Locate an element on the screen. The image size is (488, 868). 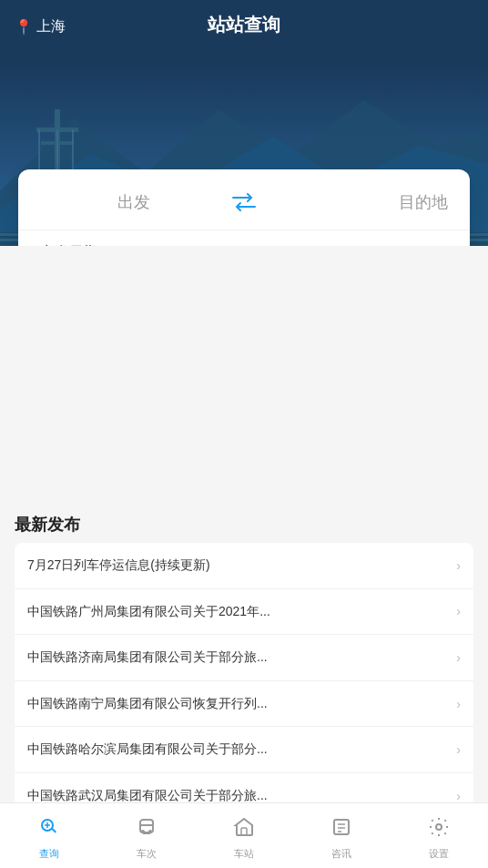
page-title: 站站查询 is located at coordinates (244, 26).